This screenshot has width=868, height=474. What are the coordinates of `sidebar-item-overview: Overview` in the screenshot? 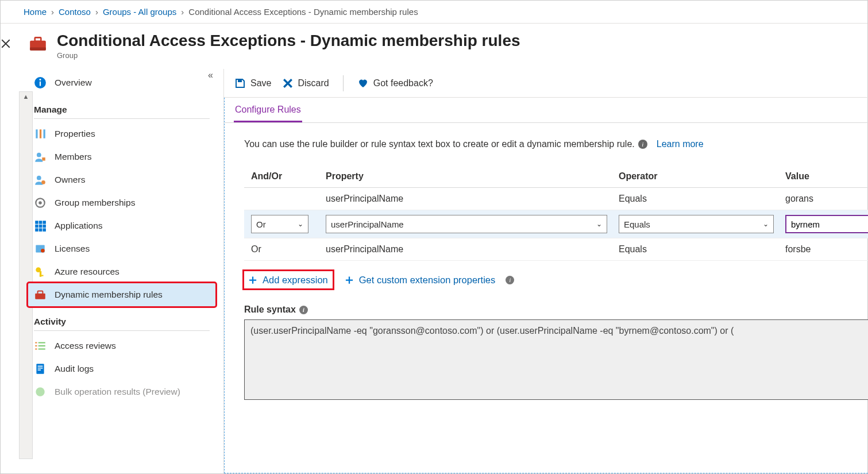 It's located at (122, 83).